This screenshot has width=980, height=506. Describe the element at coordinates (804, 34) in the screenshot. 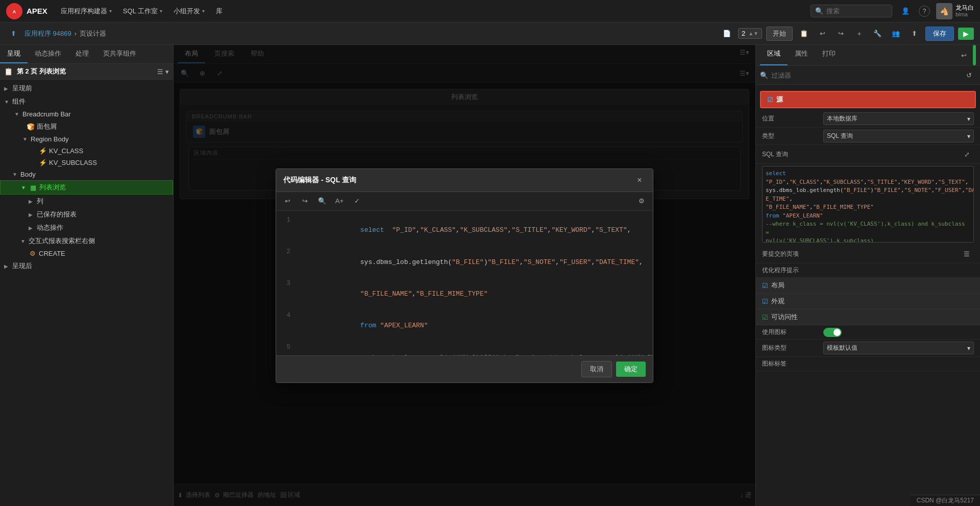

I see `copy-icon: 📋` at that location.